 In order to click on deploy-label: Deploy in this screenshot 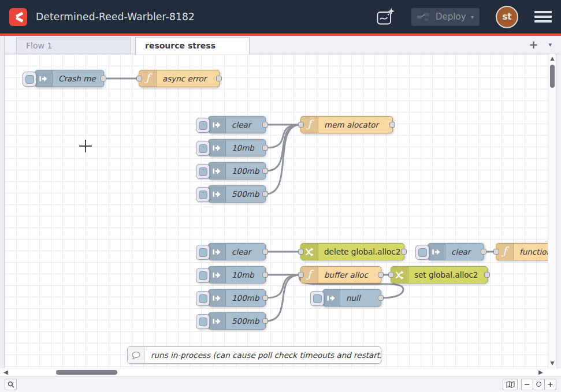, I will do `click(451, 17)`.